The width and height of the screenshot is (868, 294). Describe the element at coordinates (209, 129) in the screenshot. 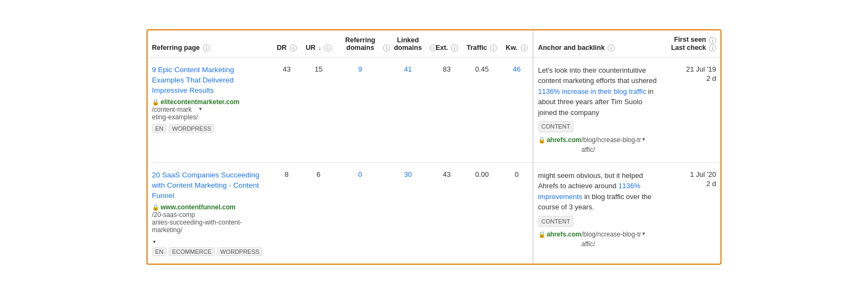

I see `tags-line-1: EN WORDPRESS` at that location.